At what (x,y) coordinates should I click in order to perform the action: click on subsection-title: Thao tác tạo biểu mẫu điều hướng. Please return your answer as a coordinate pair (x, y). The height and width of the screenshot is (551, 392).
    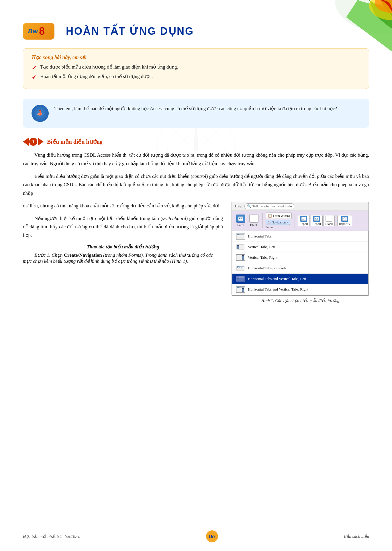
    Looking at the image, I should click on (123, 247).